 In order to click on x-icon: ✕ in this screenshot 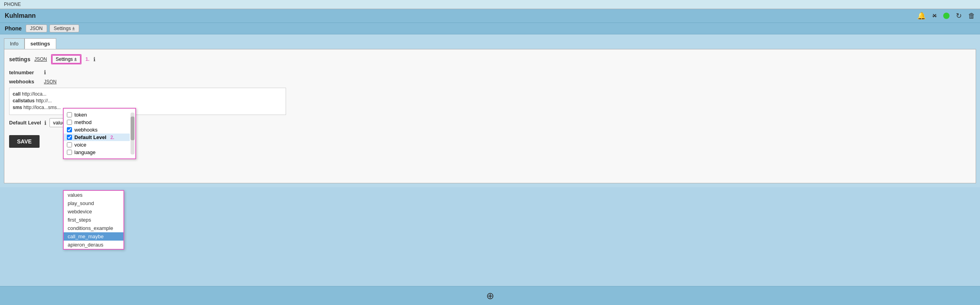, I will do `click(935, 16)`.